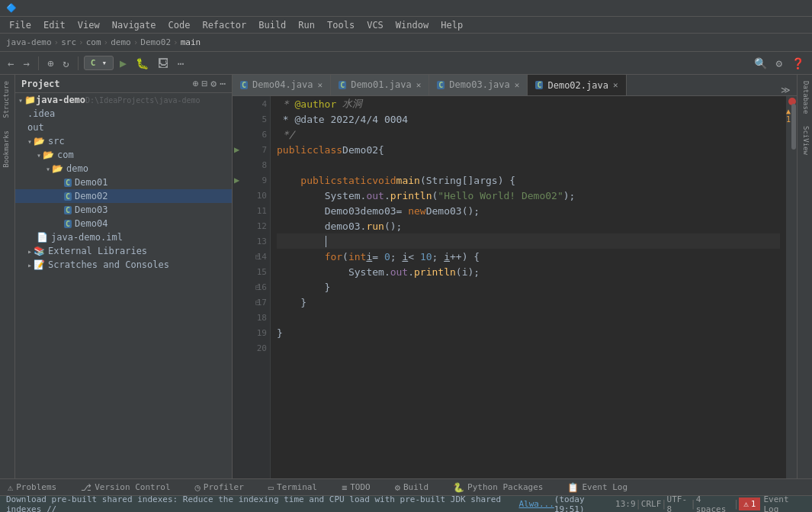 Image resolution: width=812 pixels, height=512 pixels. I want to click on status-encoding: UTF-8, so click(679, 504).